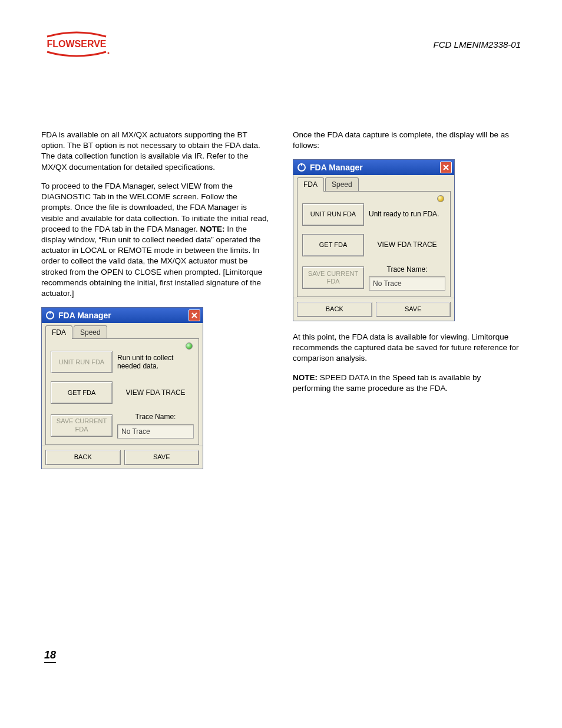 Image resolution: width=562 pixels, height=728 pixels. What do you see at coordinates (156, 240) in the screenshot?
I see `paragraph: To proceed to the FDA Manager, select VI…` at bounding box center [156, 240].